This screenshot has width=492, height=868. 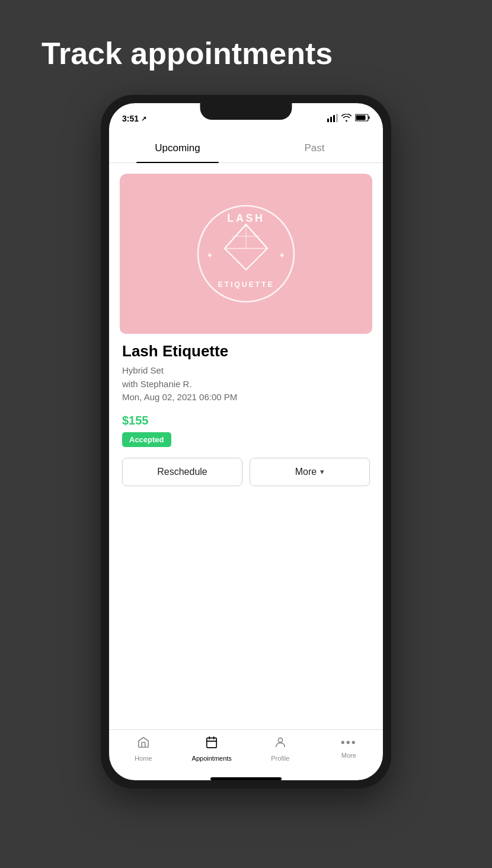 What do you see at coordinates (246, 384) in the screenshot?
I see `stylist-name: with Stephanie R.` at bounding box center [246, 384].